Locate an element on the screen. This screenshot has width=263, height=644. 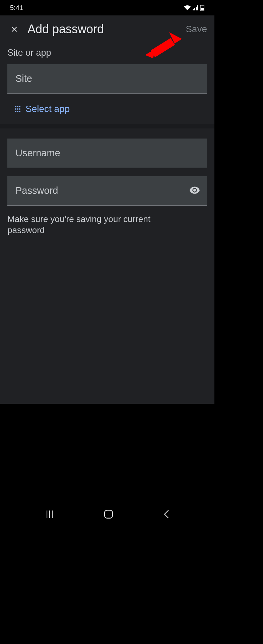
username-input: Username is located at coordinates (107, 153).